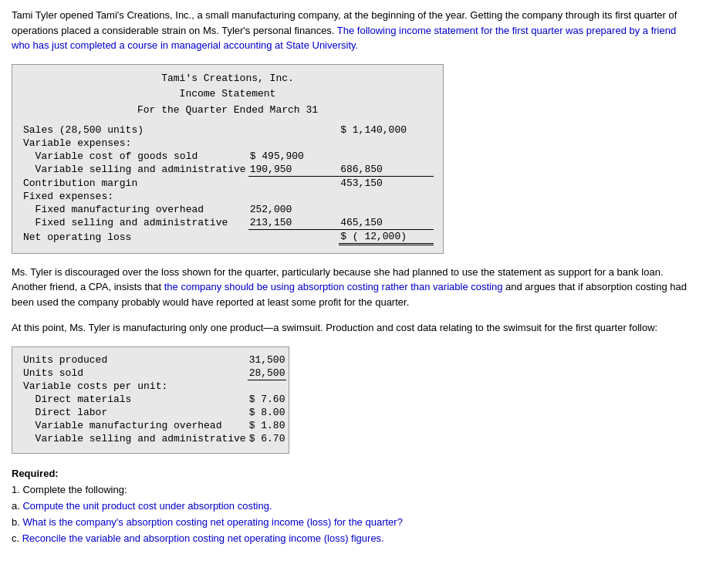  Describe the element at coordinates (344, 39) in the screenshot. I see `intro-highlight: The following income statement for the f…` at that location.